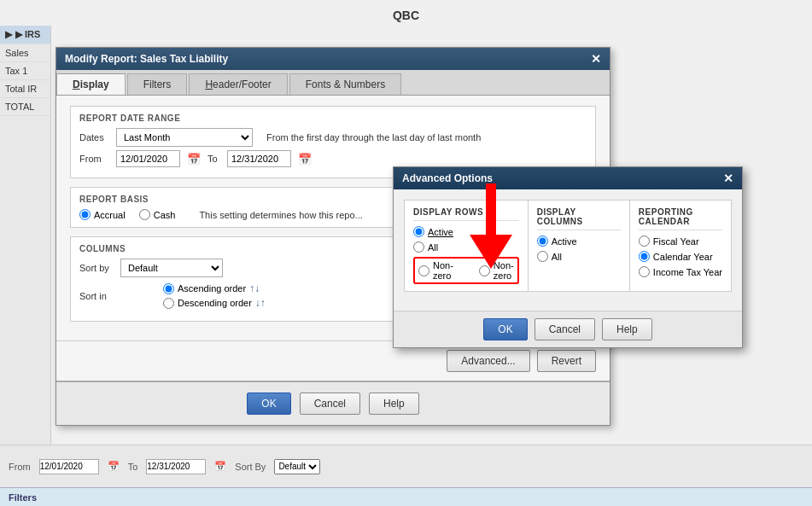 This screenshot has width=812, height=506. What do you see at coordinates (149, 159) in the screenshot?
I see `from-date-input` at bounding box center [149, 159].